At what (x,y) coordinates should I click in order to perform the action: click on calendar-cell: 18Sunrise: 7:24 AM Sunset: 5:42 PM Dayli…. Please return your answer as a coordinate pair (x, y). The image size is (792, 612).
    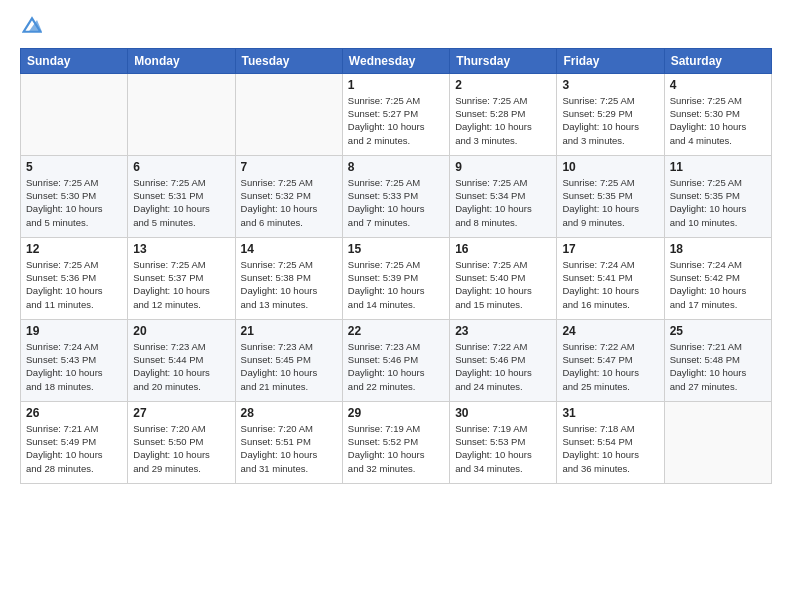
    Looking at the image, I should click on (718, 278).